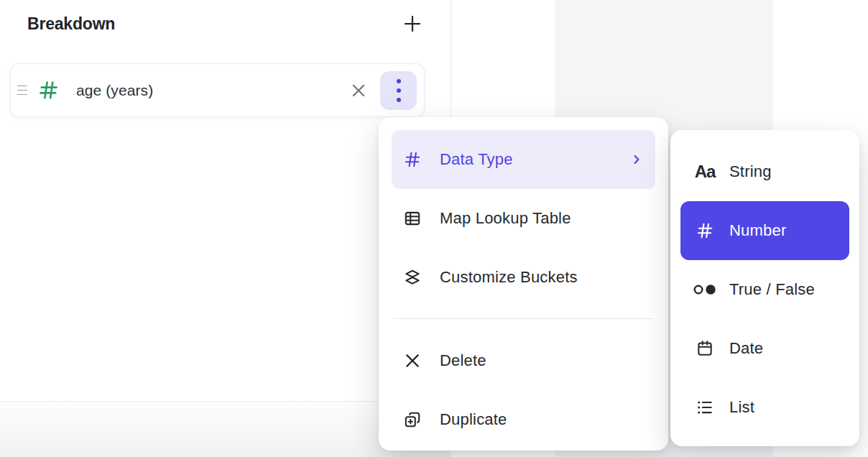  I want to click on number-type-hash-icon, so click(49, 91).